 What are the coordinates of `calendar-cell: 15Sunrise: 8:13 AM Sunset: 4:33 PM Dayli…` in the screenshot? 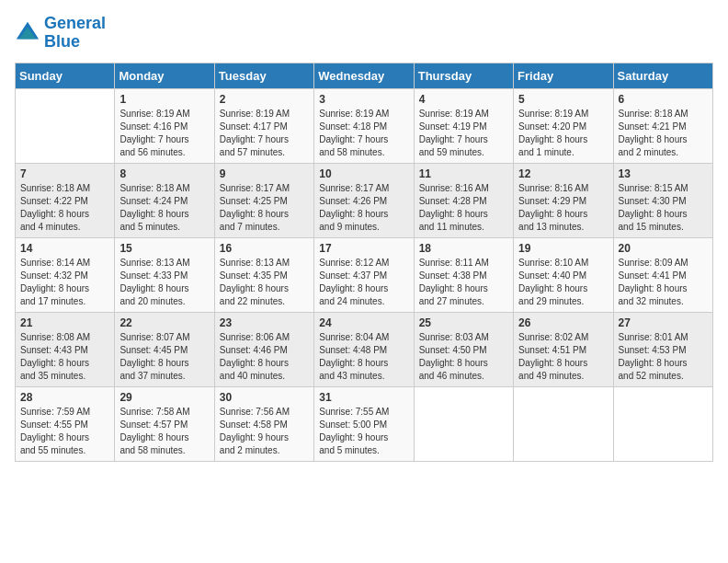 It's located at (165, 274).